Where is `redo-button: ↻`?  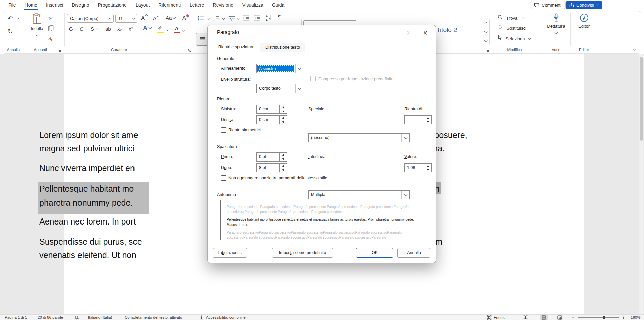
redo-button: ↻ is located at coordinates (10, 31).